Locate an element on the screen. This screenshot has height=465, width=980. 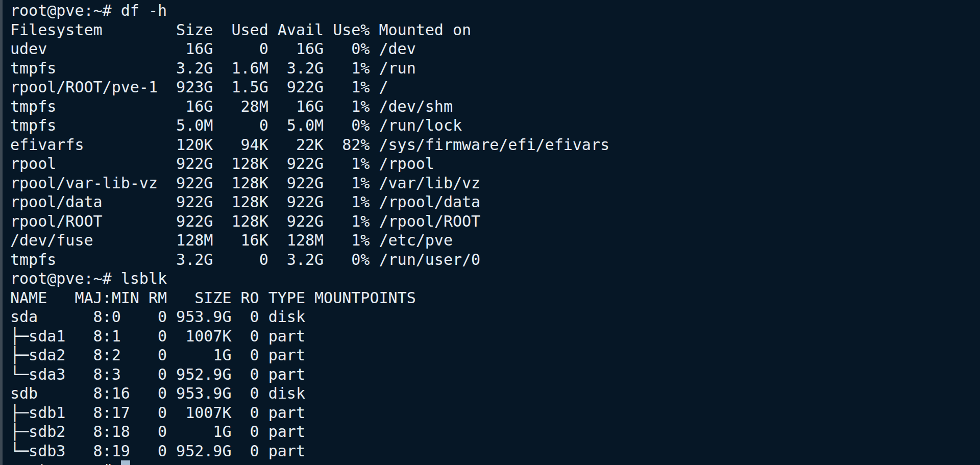
command-line: root@pve:~# df -h is located at coordinates (495, 11).